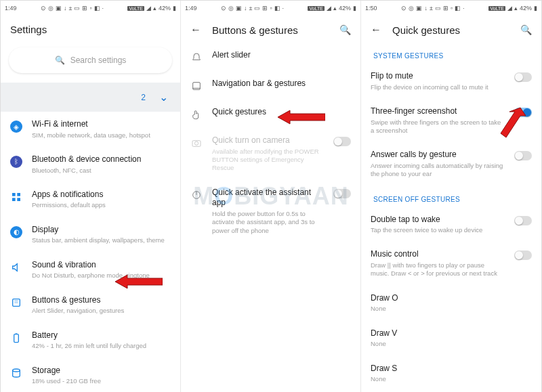  Describe the element at coordinates (16, 267) in the screenshot. I see `sound-icon` at that location.